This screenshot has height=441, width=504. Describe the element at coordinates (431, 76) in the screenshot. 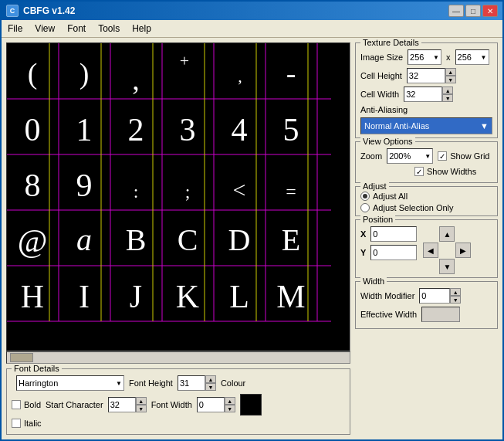

I see `cell-height-wrapper: ▲ ▼` at that location.